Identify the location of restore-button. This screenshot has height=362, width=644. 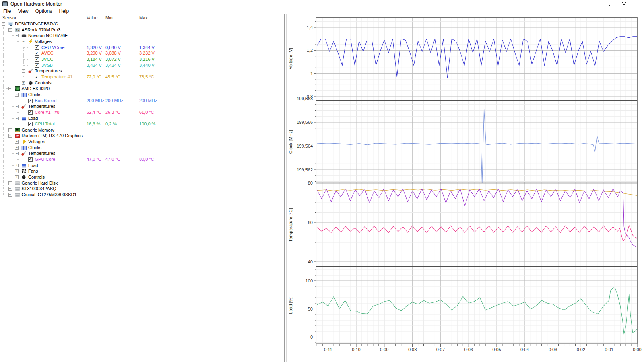
(608, 4).